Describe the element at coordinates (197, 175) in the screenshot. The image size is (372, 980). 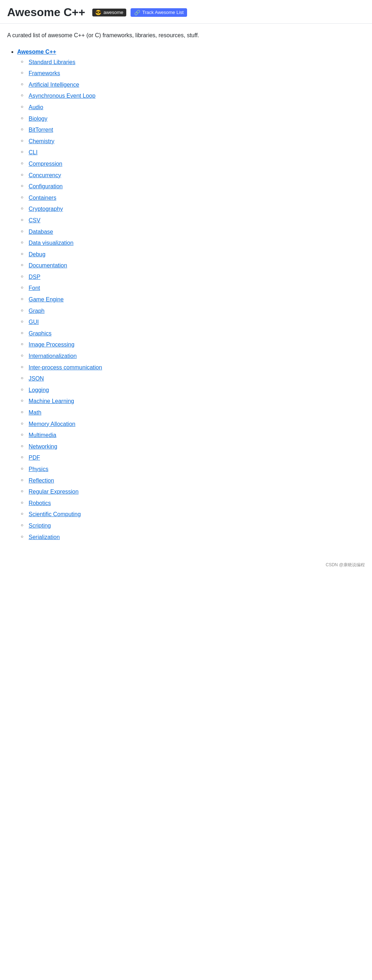
I see `list-item: Concurrency` at that location.